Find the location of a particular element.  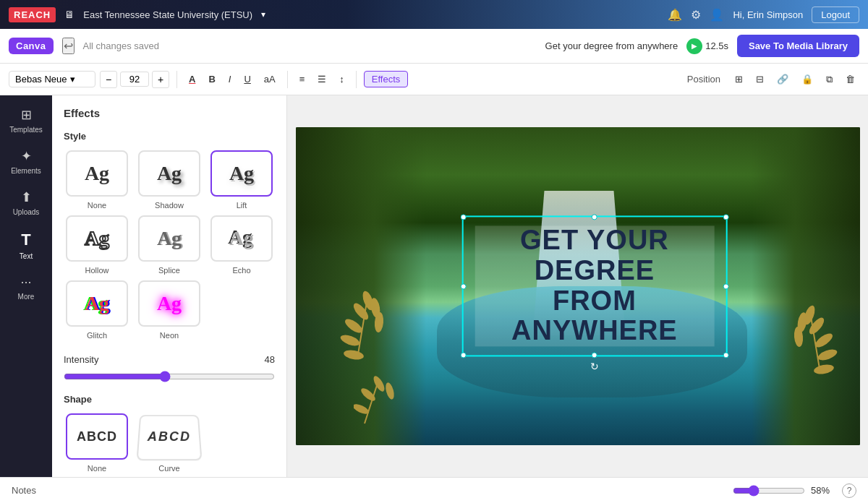

align-button: ≡ is located at coordinates (302, 79).